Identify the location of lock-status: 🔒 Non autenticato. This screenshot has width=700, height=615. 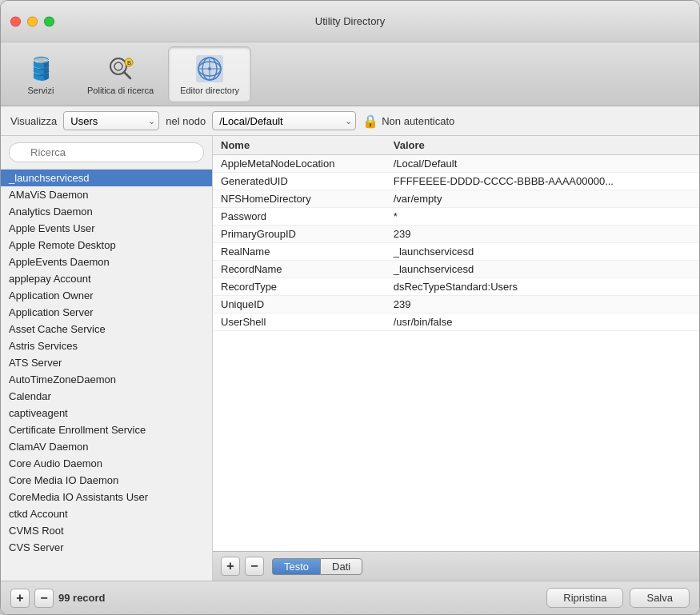
(408, 122).